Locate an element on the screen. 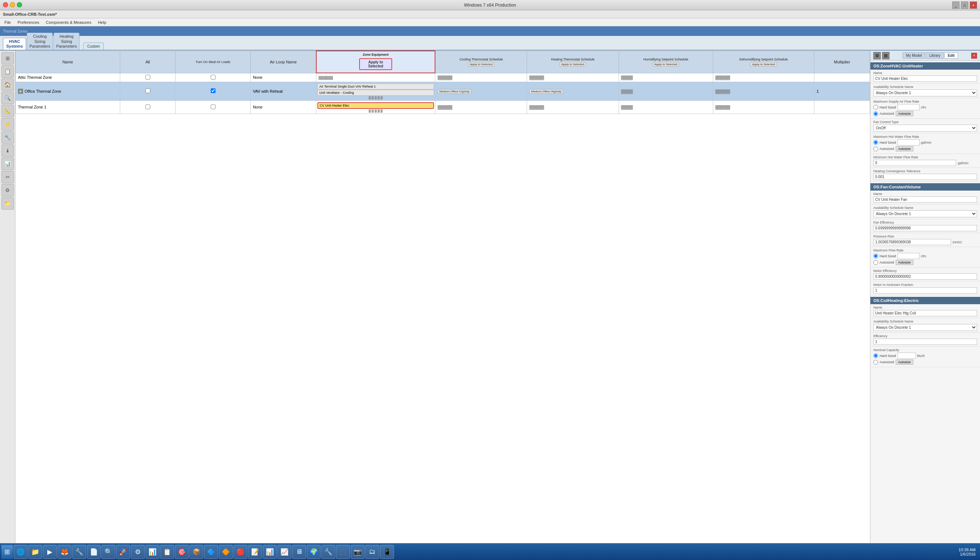 The image size is (980, 560). office-equip-1: Air Terminal Single Duct VAV Reheat 1 is located at coordinates (375, 87).